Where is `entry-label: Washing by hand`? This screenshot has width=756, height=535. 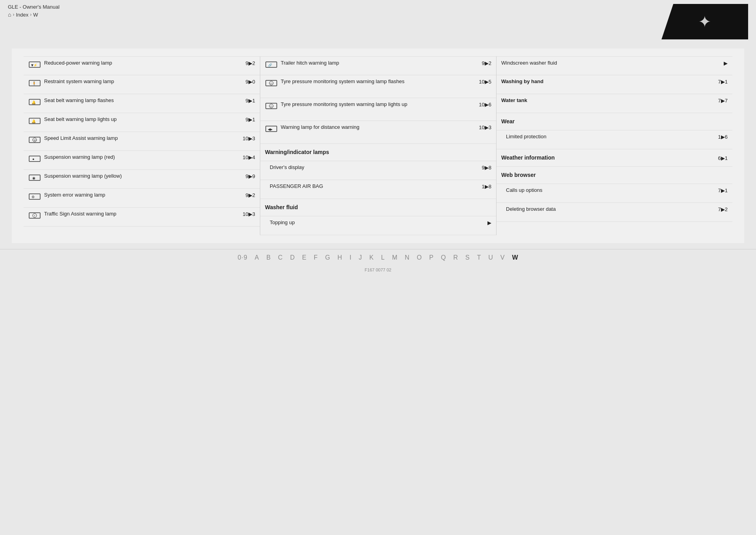
entry-label: Washing by hand is located at coordinates (607, 82).